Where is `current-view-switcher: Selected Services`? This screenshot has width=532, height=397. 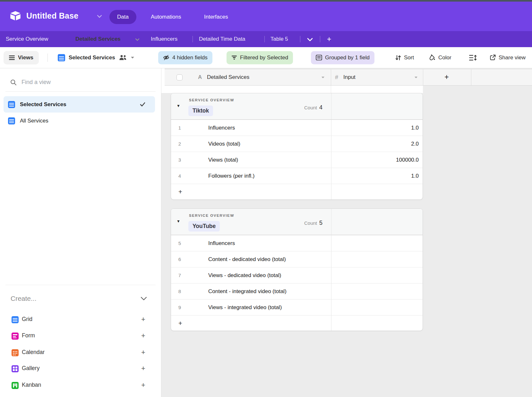 current-view-switcher: Selected Services is located at coordinates (96, 58).